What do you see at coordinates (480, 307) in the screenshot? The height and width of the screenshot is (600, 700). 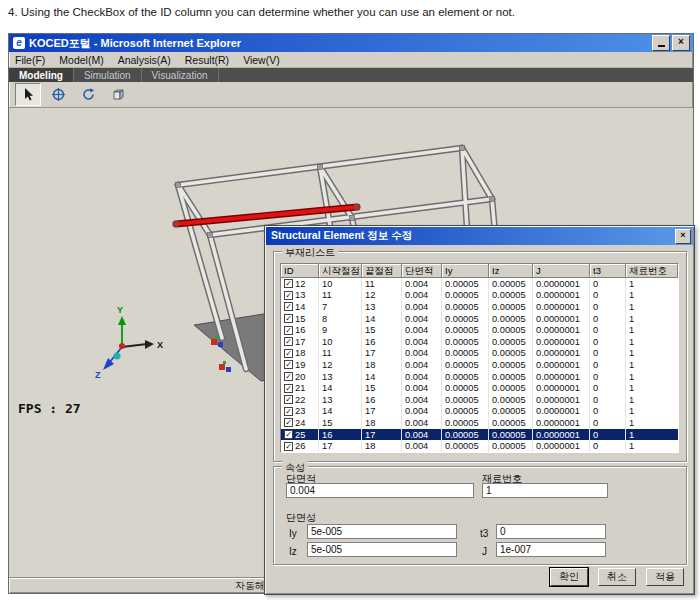 I see `table-row: ✓147130.0040.000050.000050.000000101` at bounding box center [480, 307].